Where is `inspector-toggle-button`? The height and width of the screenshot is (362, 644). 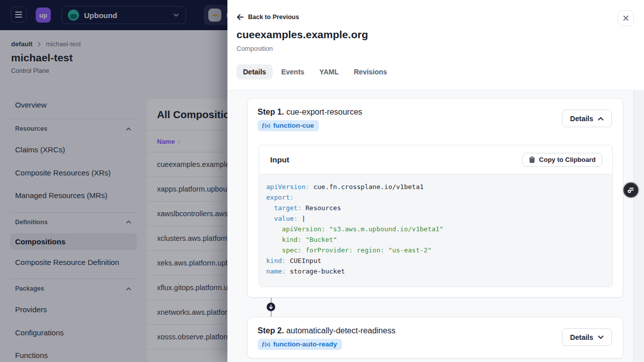
inspector-toggle-button is located at coordinates (631, 190).